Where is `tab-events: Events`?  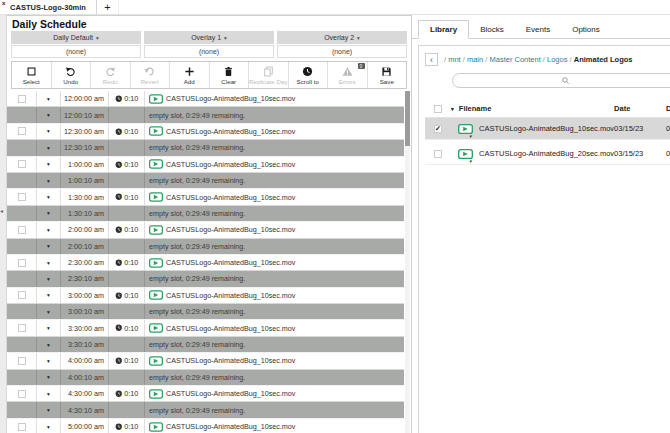
tab-events: Events is located at coordinates (538, 30).